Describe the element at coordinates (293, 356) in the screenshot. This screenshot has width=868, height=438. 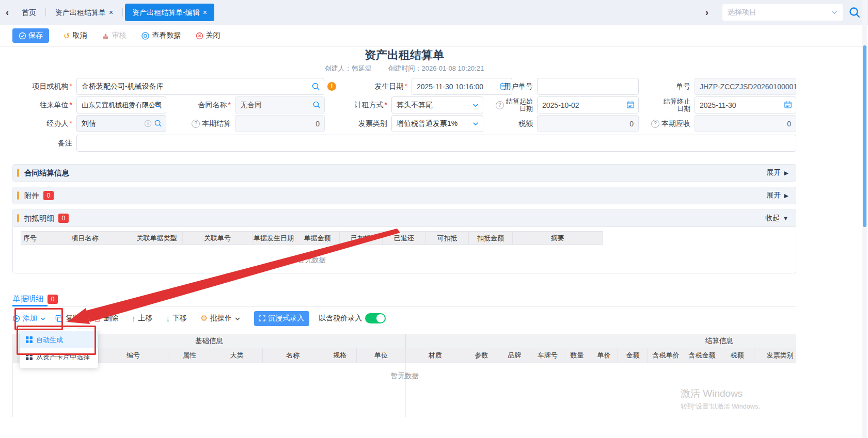
I see `column-header: 名称` at that location.